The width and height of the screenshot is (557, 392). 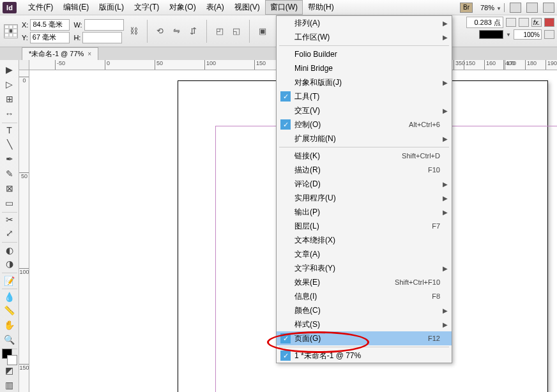 I want to click on menu-item: 文章(A), so click(x=364, y=254).